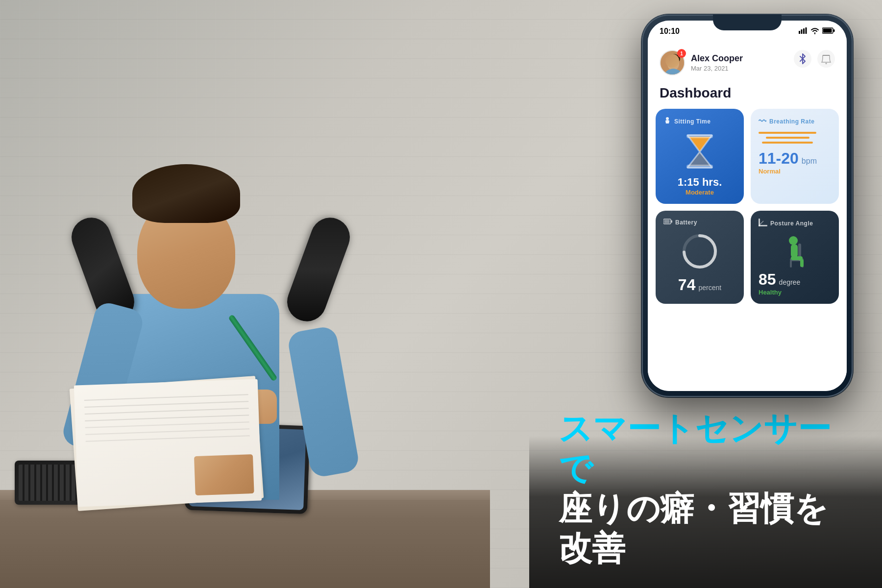  Describe the element at coordinates (795, 138) in the screenshot. I see `wind-lines` at that location.